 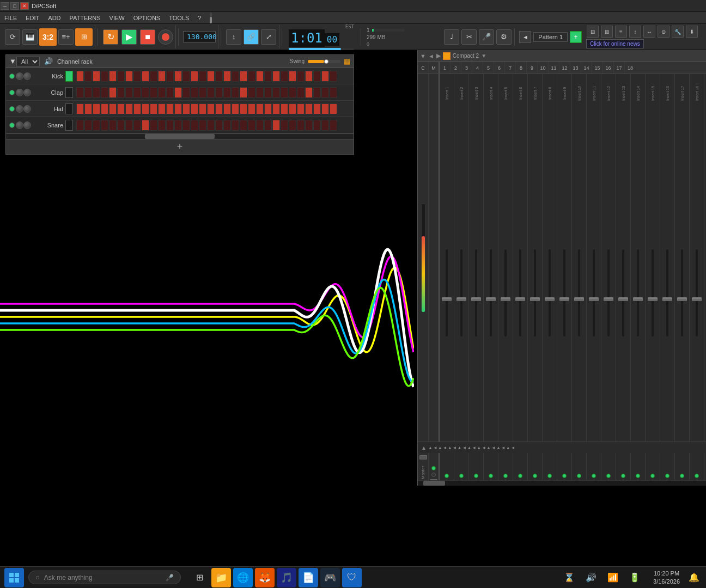 What do you see at coordinates (66, 37) in the screenshot?
I see `toolbar-icon-4: ≡+` at bounding box center [66, 37].